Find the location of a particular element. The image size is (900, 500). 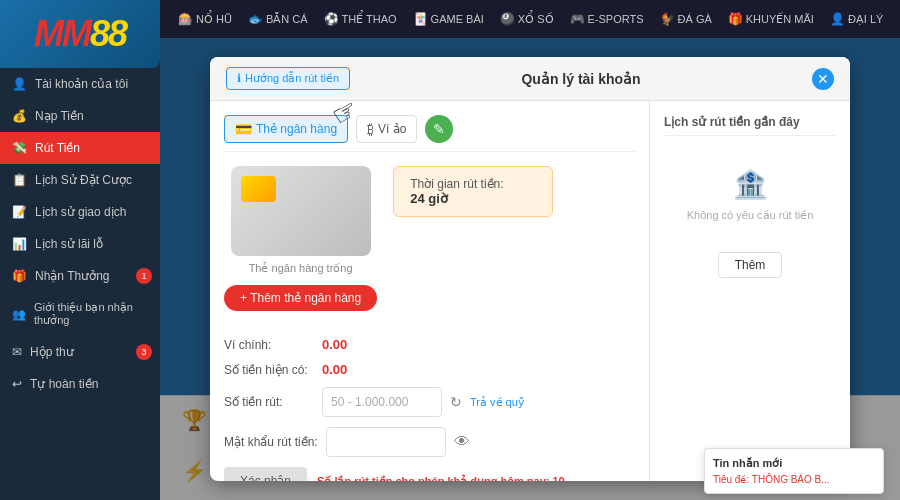

mat-khau-input is located at coordinates (386, 442).